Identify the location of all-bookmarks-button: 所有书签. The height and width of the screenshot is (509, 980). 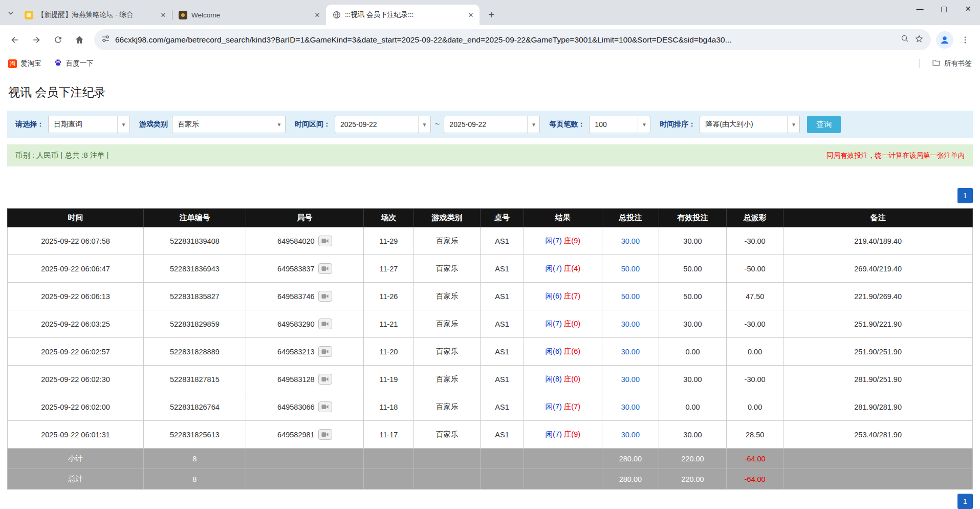
(952, 63).